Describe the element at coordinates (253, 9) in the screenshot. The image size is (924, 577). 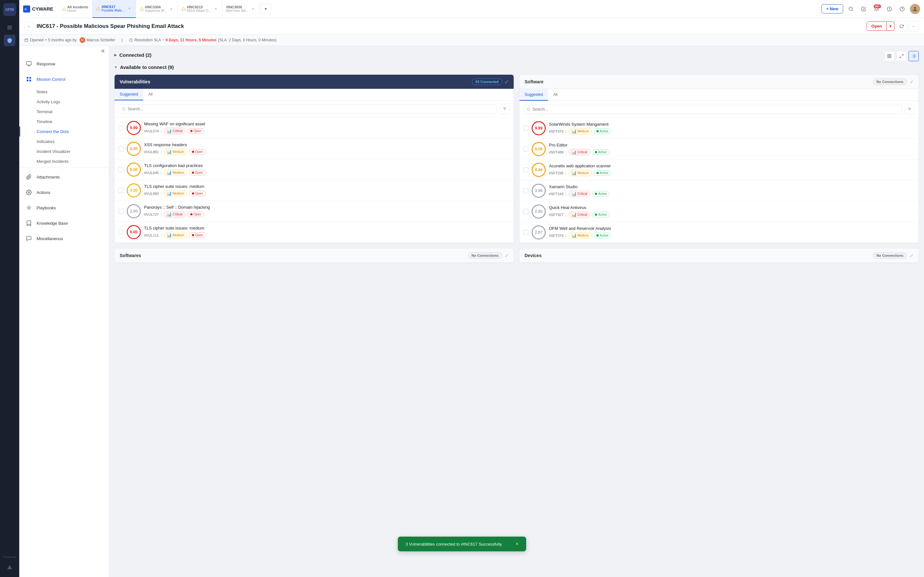
I see `tab-inc3836-close: ×` at that location.